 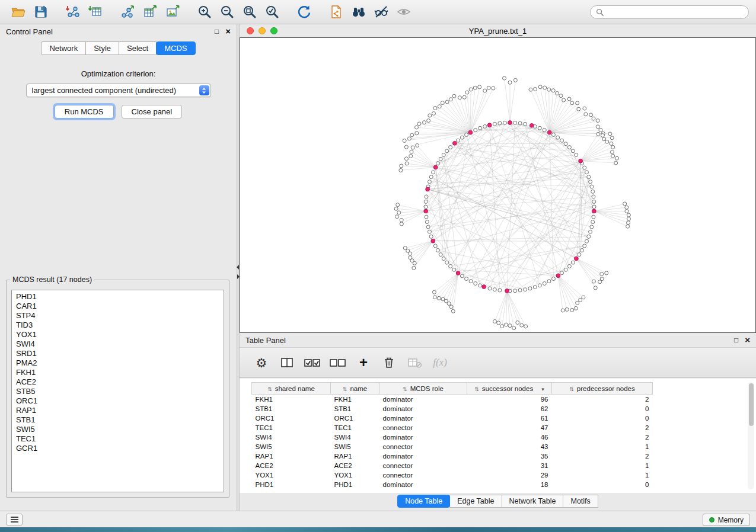 What do you see at coordinates (117, 392) in the screenshot?
I see `mcds-result-item: STB5` at bounding box center [117, 392].